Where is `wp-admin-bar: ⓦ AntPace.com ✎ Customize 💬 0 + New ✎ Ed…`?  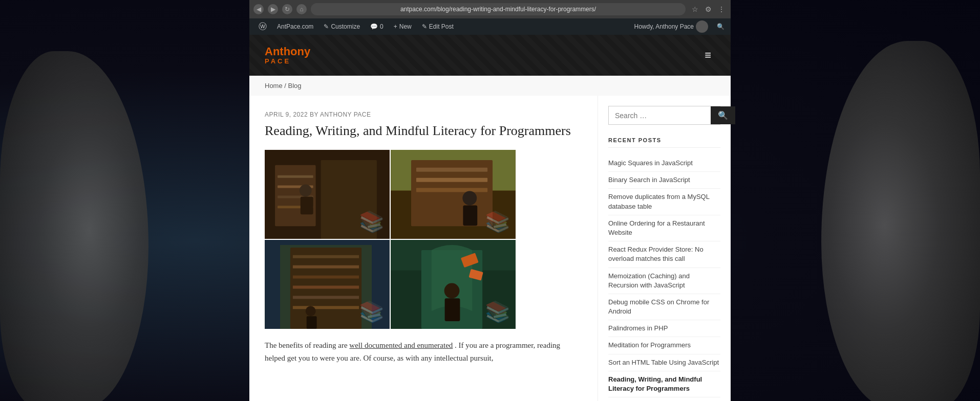 wp-admin-bar: ⓦ AntPace.com ✎ Customize 💬 0 + New ✎ Ed… is located at coordinates (490, 27).